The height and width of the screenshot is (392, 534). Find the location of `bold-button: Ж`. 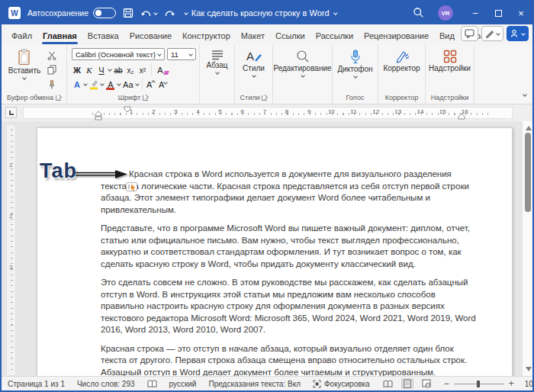

bold-button: Ж is located at coordinates (77, 69).